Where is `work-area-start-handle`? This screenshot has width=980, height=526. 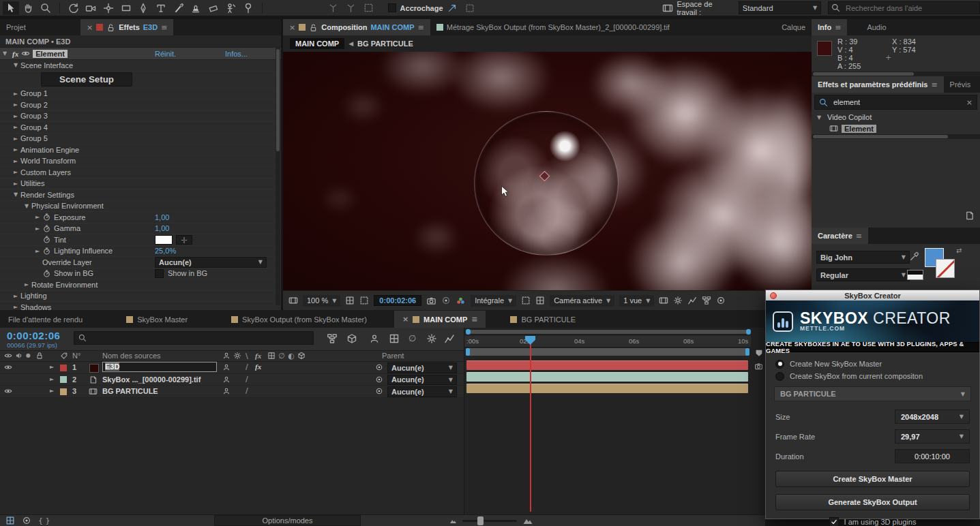 work-area-start-handle is located at coordinates (468, 352).